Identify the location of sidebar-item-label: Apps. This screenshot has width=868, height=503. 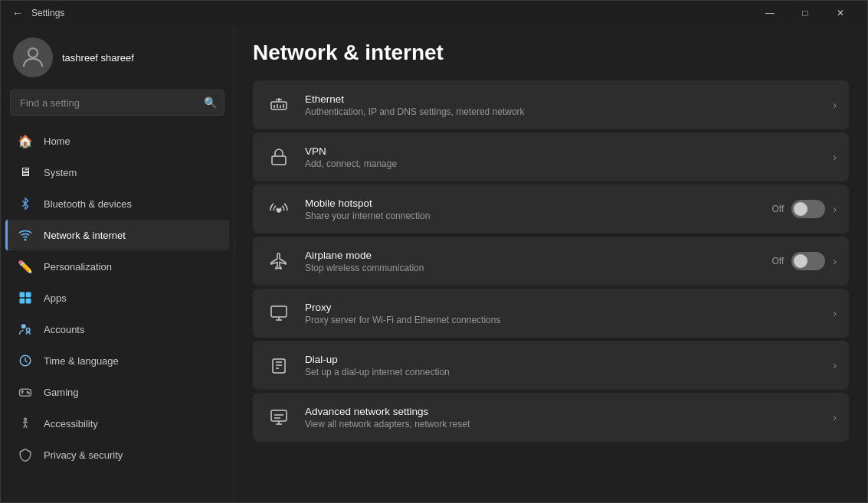
(55, 299).